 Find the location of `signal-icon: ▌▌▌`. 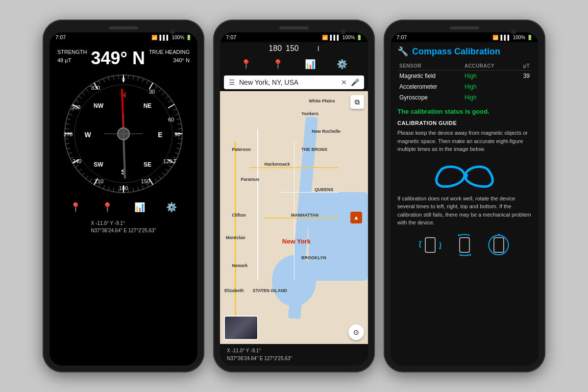

signal-icon: ▌▌▌ is located at coordinates (165, 37).